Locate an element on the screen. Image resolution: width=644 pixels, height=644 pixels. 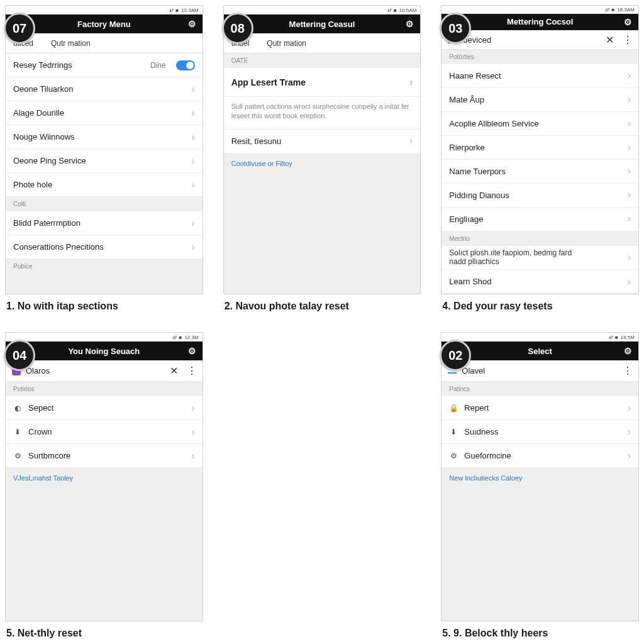
cell-04: .ıı7 ■ 12.3M You Noing Seuach ⚙ Olaros ✕… is located at coordinates (104, 486).